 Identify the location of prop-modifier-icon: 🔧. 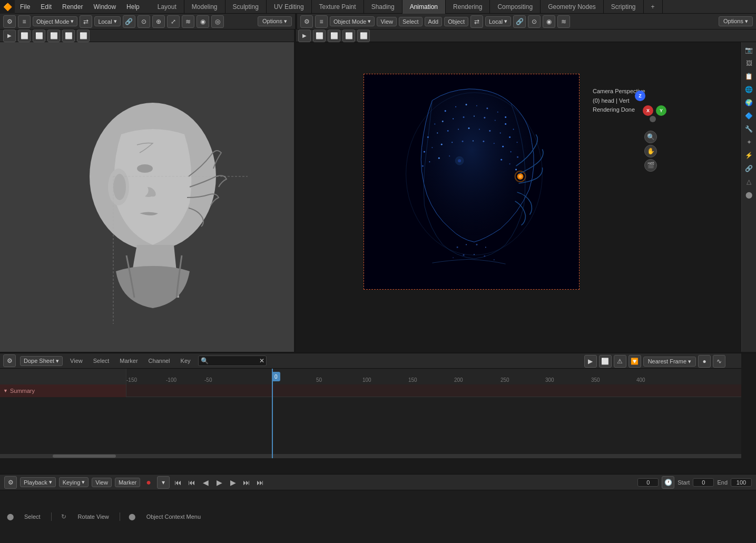
(749, 129).